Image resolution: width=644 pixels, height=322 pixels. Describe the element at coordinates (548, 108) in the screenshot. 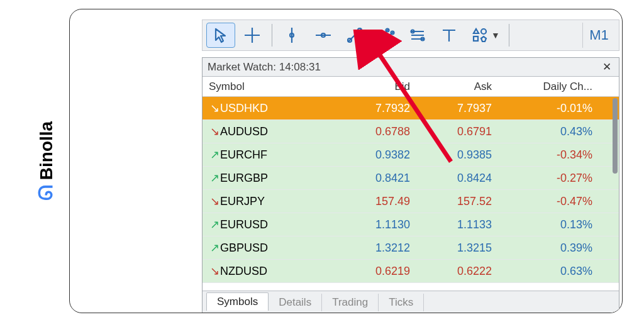

I see `change-cell: -0.01%` at that location.